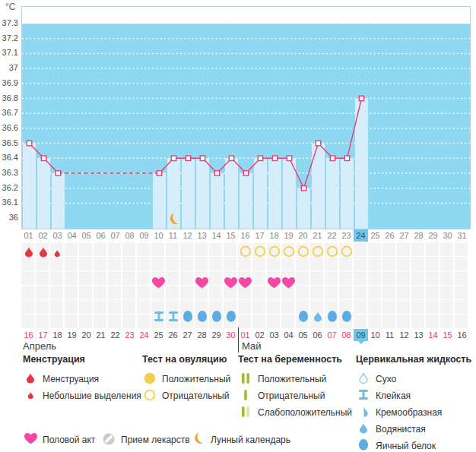  What do you see at coordinates (260, 235) in the screenshot?
I see `cycle-day-label: 17` at bounding box center [260, 235].